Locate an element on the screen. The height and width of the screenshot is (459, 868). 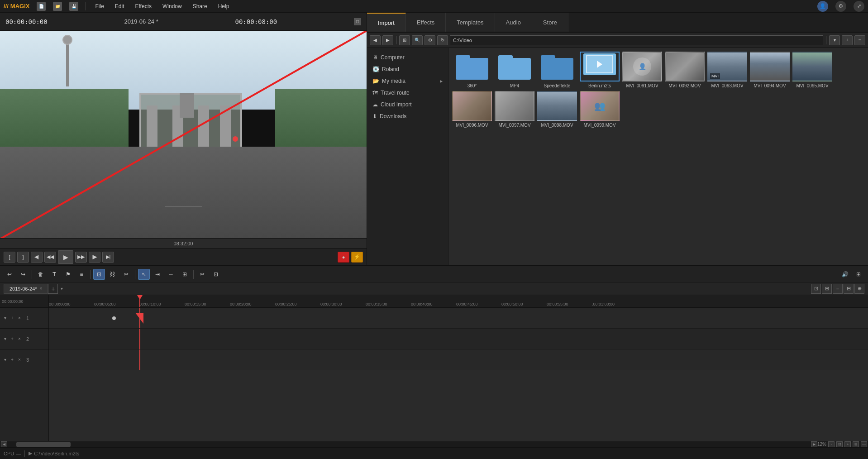
menu-share: Share is located at coordinates (200, 6).